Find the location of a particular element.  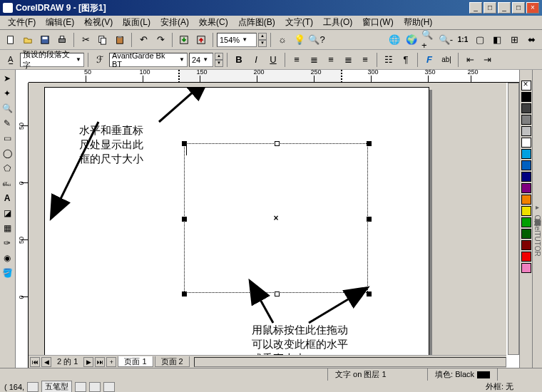

fill-tool-icon: 🪣 is located at coordinates (7, 273).